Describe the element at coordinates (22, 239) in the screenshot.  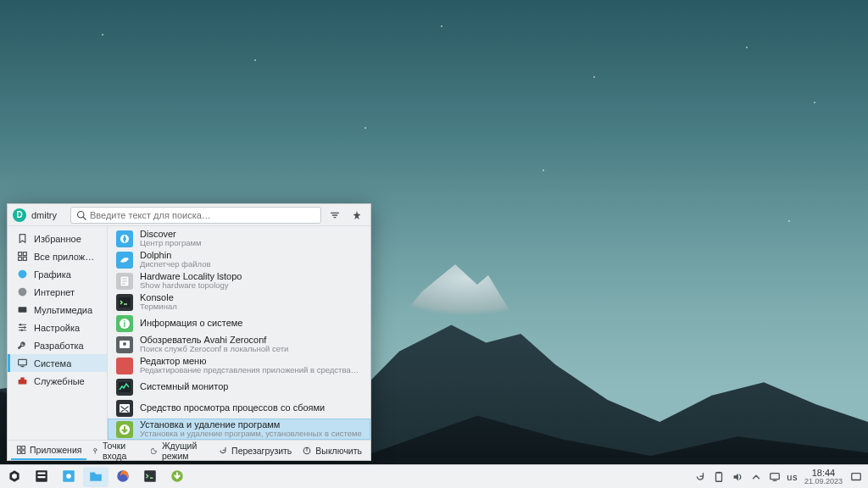
I see `bookmark-icon` at that location.